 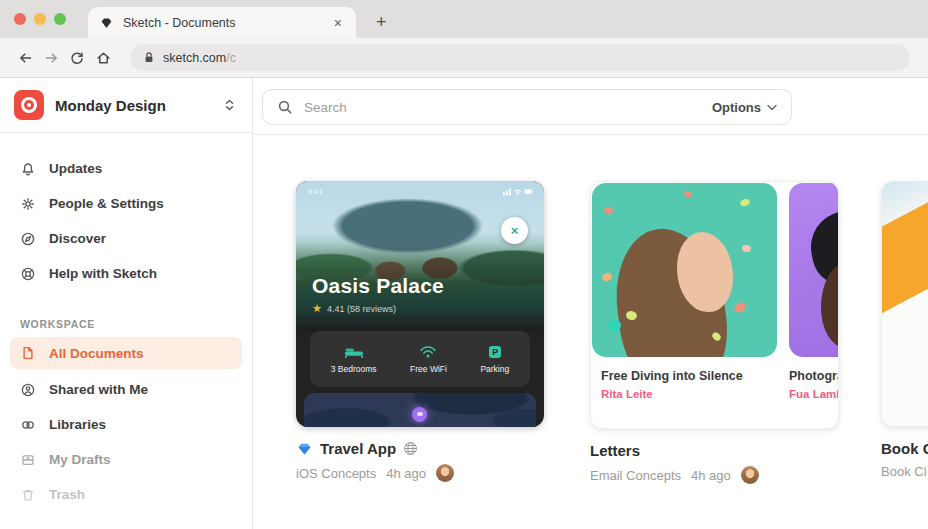 What do you see at coordinates (410, 448) in the screenshot?
I see `globe-icon` at bounding box center [410, 448].